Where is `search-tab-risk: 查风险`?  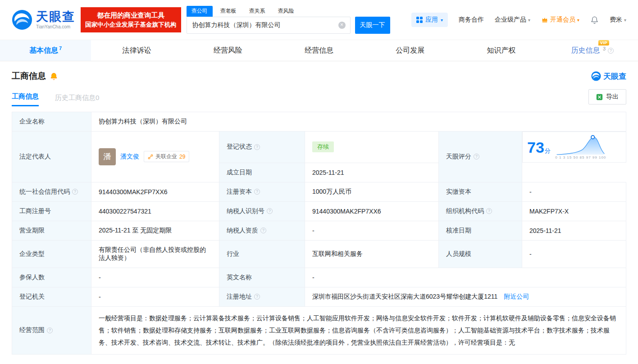
search-tab-risk: 查风险 is located at coordinates (286, 11).